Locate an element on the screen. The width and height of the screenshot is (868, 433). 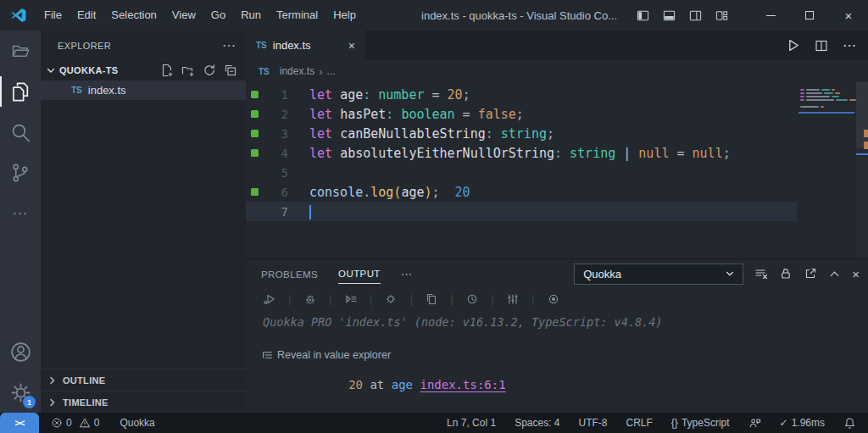
toggle-secondary-sidebar-icon is located at coordinates (695, 15).